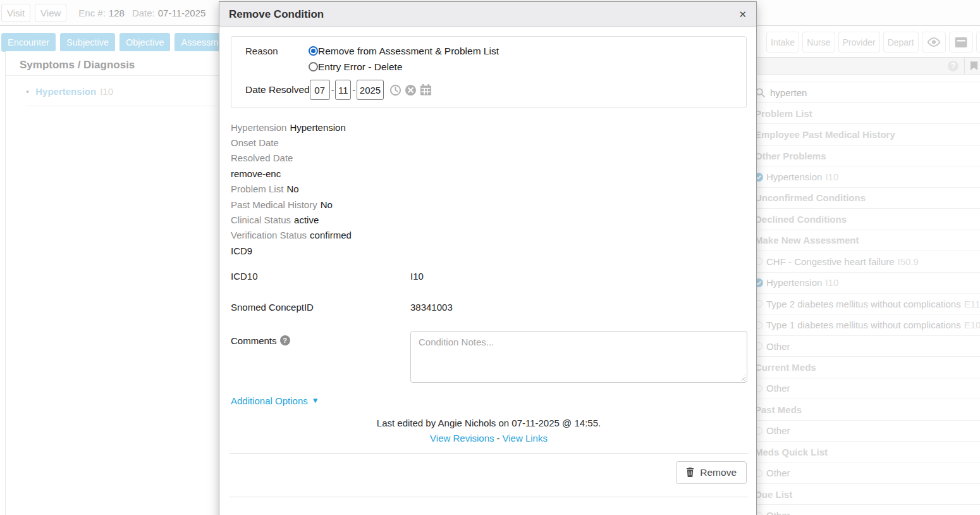  I want to click on provider-button: Provider, so click(859, 42).